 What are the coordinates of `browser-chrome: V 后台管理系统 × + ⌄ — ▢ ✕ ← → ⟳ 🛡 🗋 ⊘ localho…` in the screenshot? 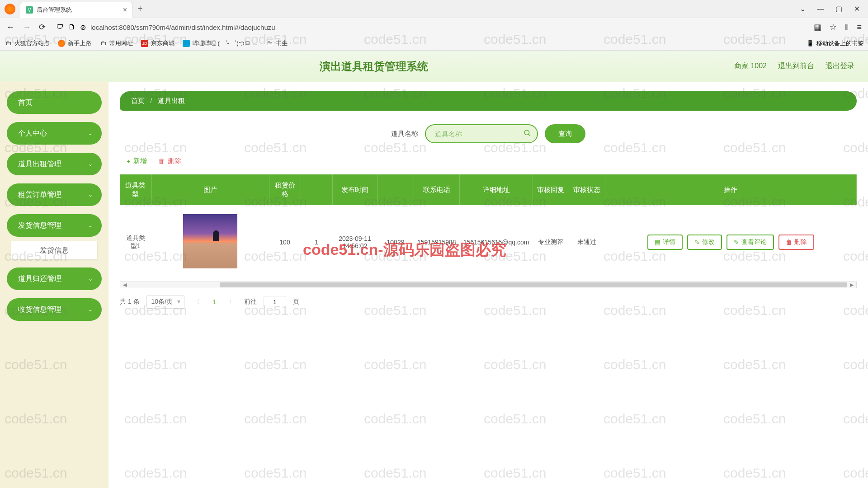 It's located at (434, 25).